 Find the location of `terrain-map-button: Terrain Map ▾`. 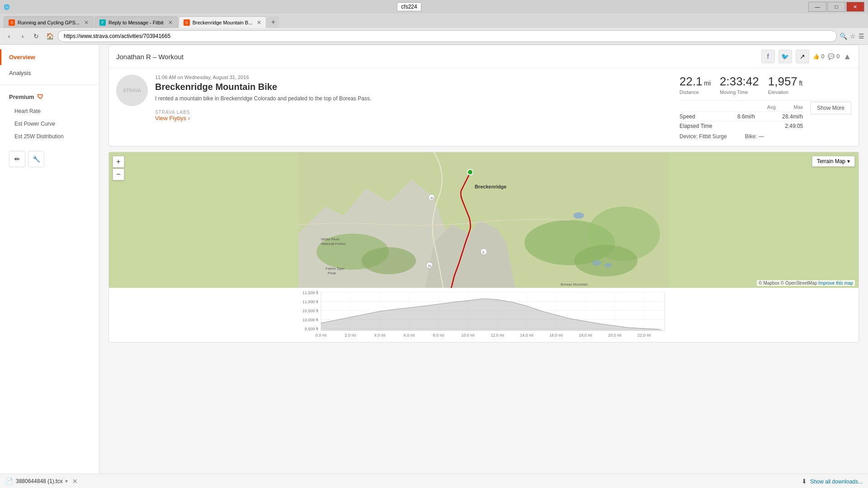

terrain-map-button: Terrain Map ▾ is located at coordinates (834, 161).